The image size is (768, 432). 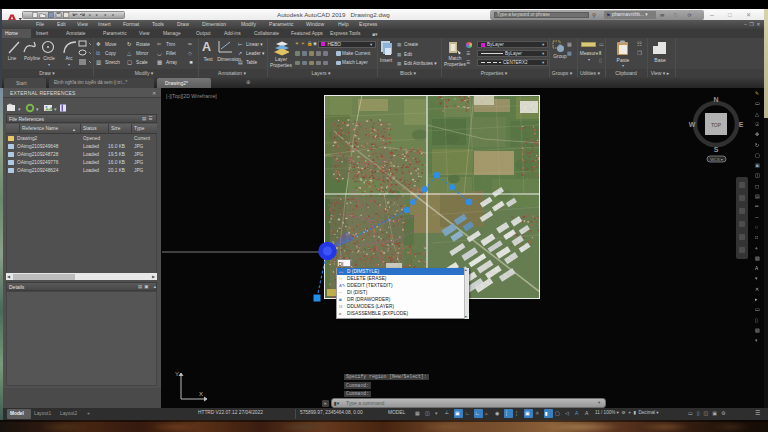 What do you see at coordinates (716, 100) in the screenshot?
I see `svg-text: N` at bounding box center [716, 100].